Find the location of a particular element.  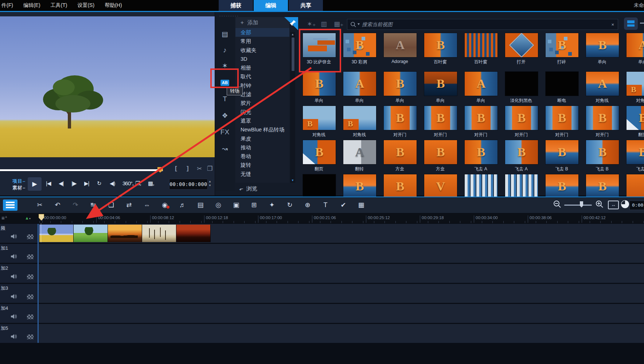

category-卷动: 卷动 is located at coordinates (262, 156).